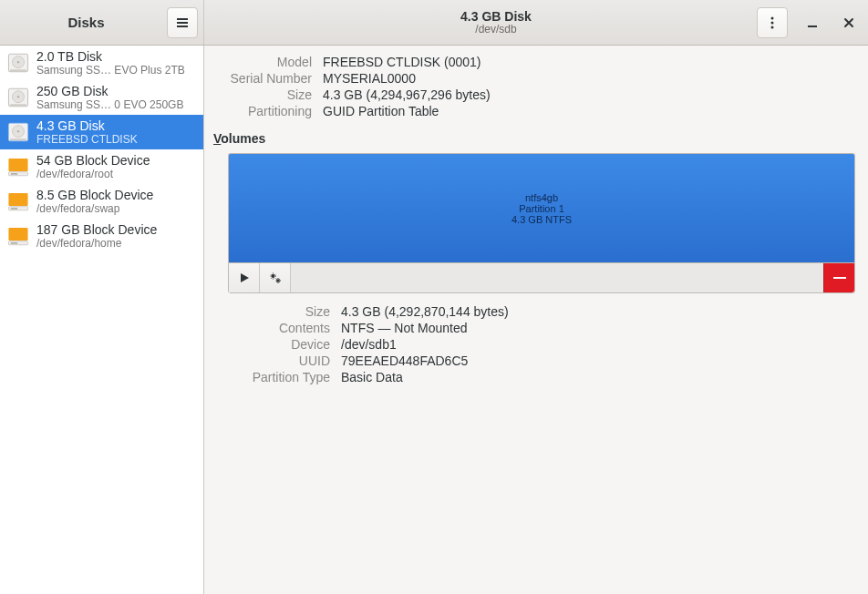 This screenshot has height=594, width=868. Describe the element at coordinates (102, 167) in the screenshot. I see `disk-list-item: 54 GB Block Device /dev/fedora/root` at that location.